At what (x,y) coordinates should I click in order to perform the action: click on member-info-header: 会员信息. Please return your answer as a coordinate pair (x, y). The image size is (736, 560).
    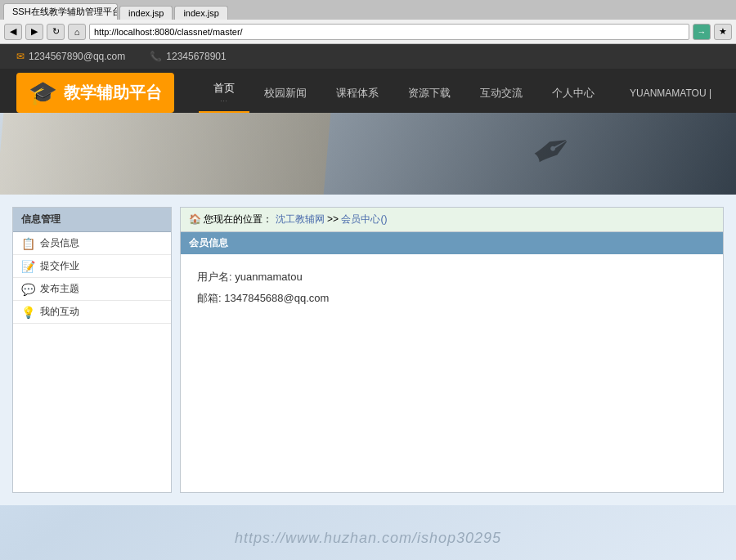
    Looking at the image, I should click on (451, 244).